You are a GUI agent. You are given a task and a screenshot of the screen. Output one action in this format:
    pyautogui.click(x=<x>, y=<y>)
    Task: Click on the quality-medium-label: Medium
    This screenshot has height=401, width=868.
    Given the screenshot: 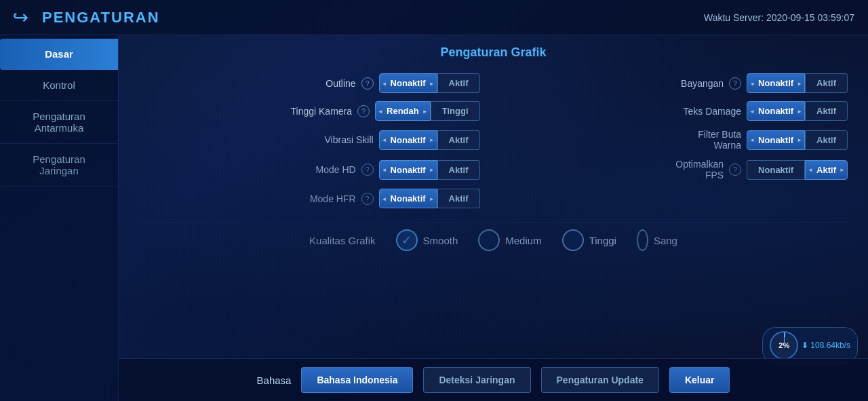 What is the action you would take?
    pyautogui.click(x=524, y=240)
    